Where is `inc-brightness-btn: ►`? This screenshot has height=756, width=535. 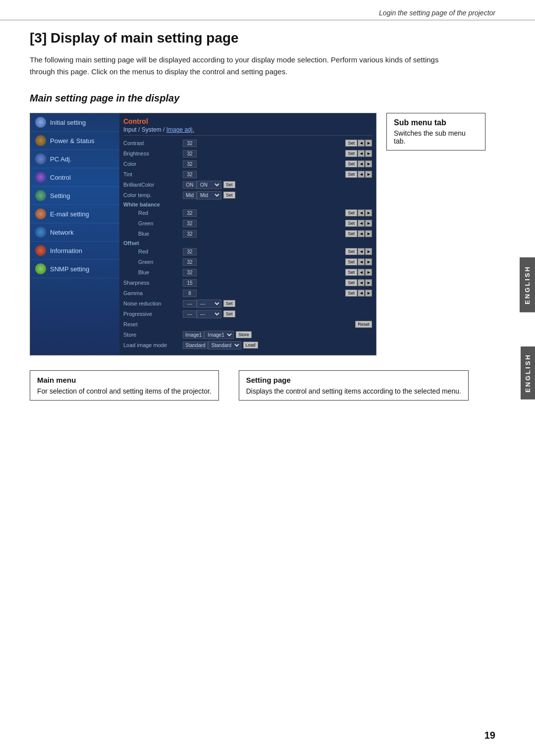 inc-brightness-btn: ► is located at coordinates (369, 153).